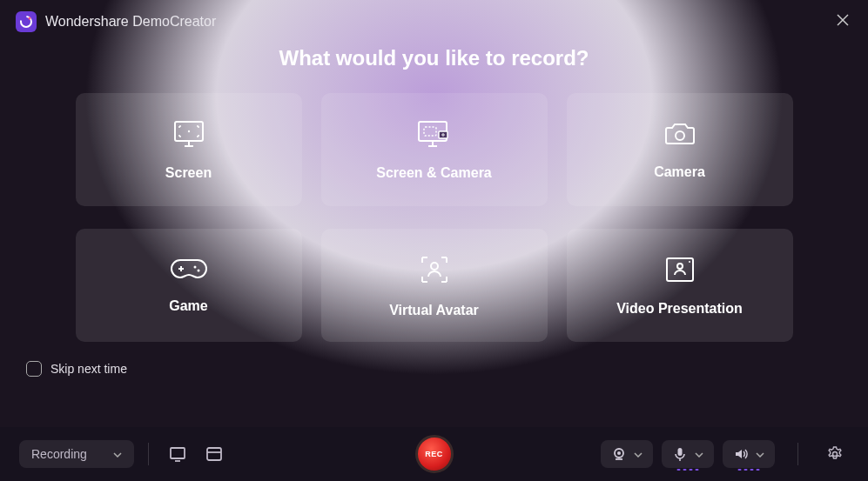 The height and width of the screenshot is (481, 868). Describe the element at coordinates (214, 454) in the screenshot. I see `window-button` at that location.